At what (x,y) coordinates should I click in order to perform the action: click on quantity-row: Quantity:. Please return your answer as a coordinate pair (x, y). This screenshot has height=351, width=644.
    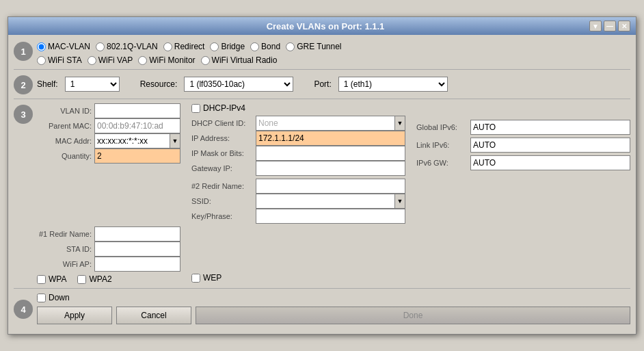
    Looking at the image, I should click on (109, 156).